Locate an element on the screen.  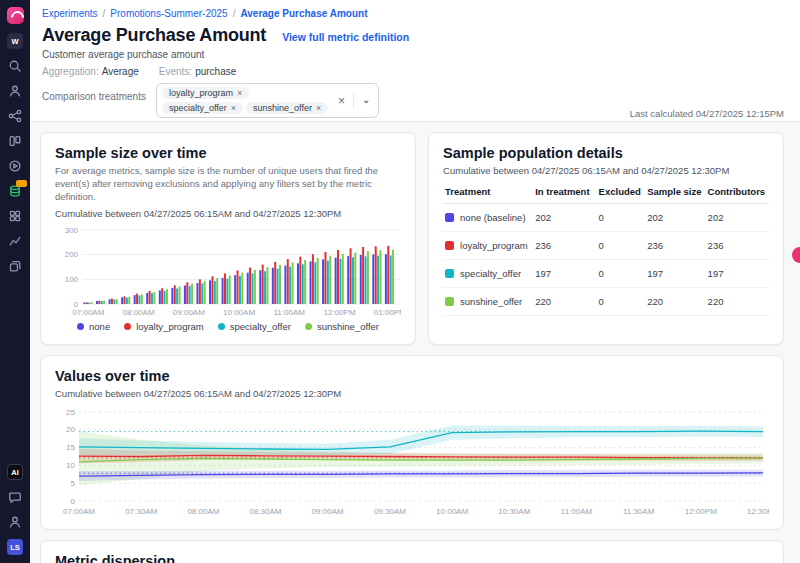
treatment-cell: sunshine_offer is located at coordinates (488, 302).